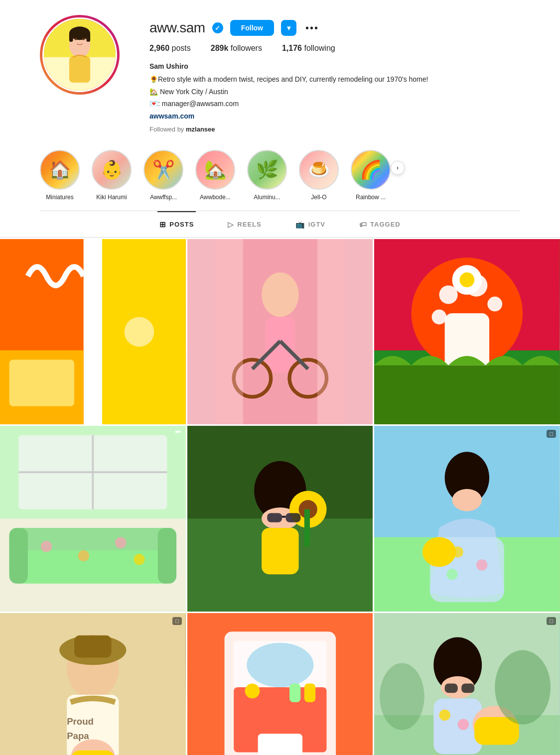 The height and width of the screenshot is (755, 560). What do you see at coordinates (319, 197) in the screenshot?
I see `story-label-jello: Jell-O` at bounding box center [319, 197].